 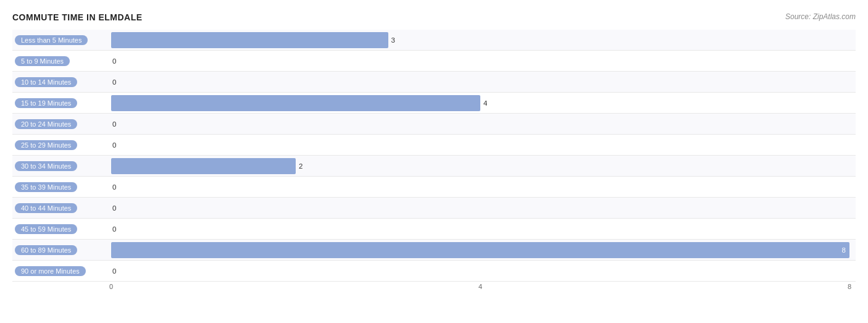 I want to click on chart-header: COMMUTE TIME IN ELMDALE Source: ZipAtlas…, so click(x=434, y=17).